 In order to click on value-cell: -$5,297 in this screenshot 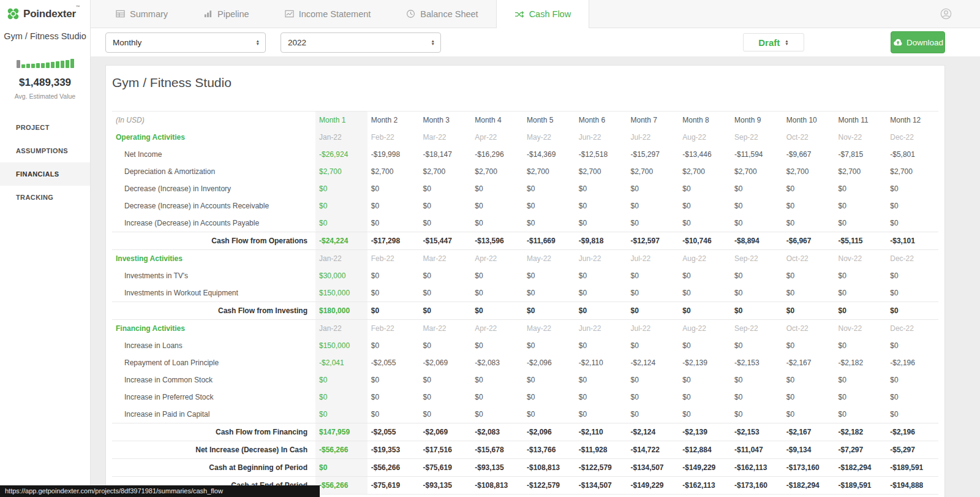, I will do `click(913, 450)`.